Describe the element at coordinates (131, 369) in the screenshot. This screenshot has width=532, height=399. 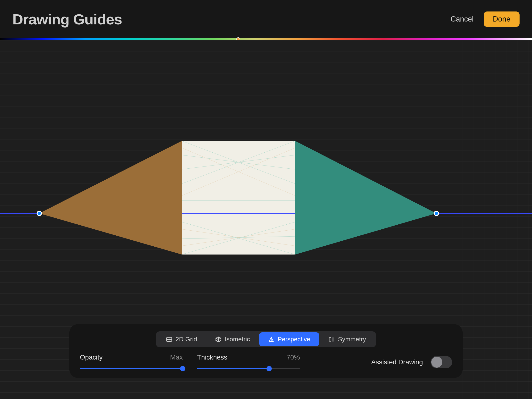
I see `opacity-slider-fill` at that location.